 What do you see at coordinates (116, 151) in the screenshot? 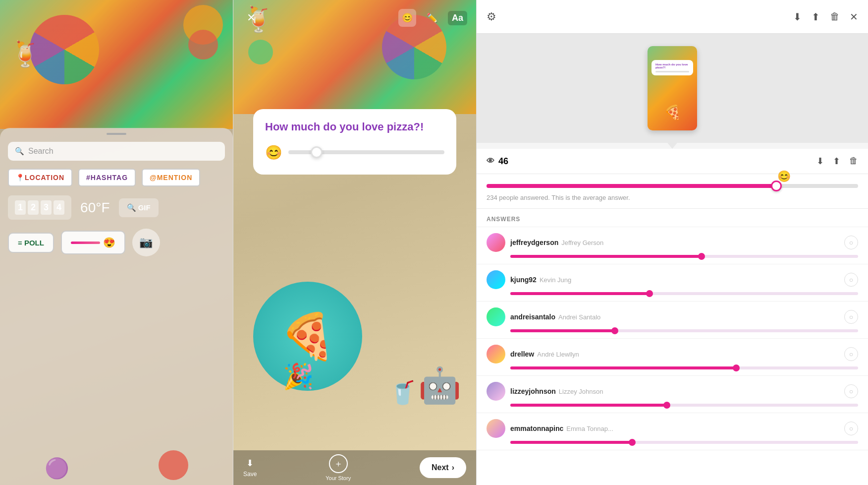
I see `sticker-search-bar: 🔍 Search` at bounding box center [116, 151].